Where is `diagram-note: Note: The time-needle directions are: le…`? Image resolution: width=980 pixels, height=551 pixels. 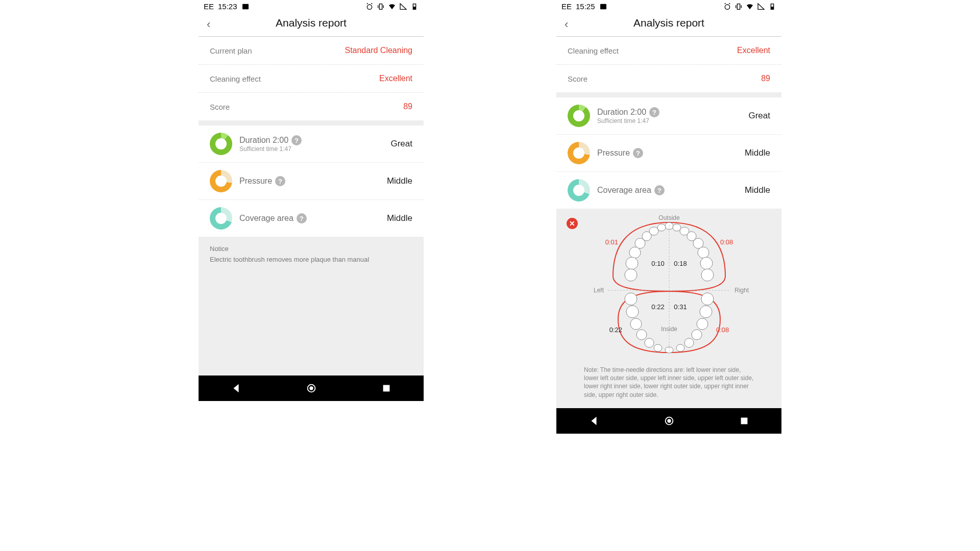 diagram-note: Note: The time-needle directions are: le… is located at coordinates (669, 383).